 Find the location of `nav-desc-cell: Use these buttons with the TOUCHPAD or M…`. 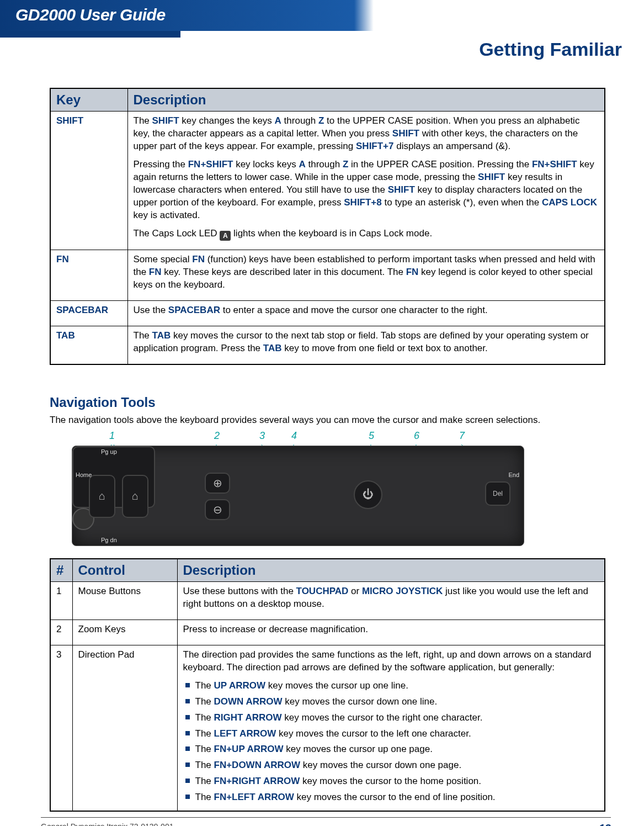

nav-desc-cell: Use these buttons with the TOUCHPAD or M… is located at coordinates (391, 601).